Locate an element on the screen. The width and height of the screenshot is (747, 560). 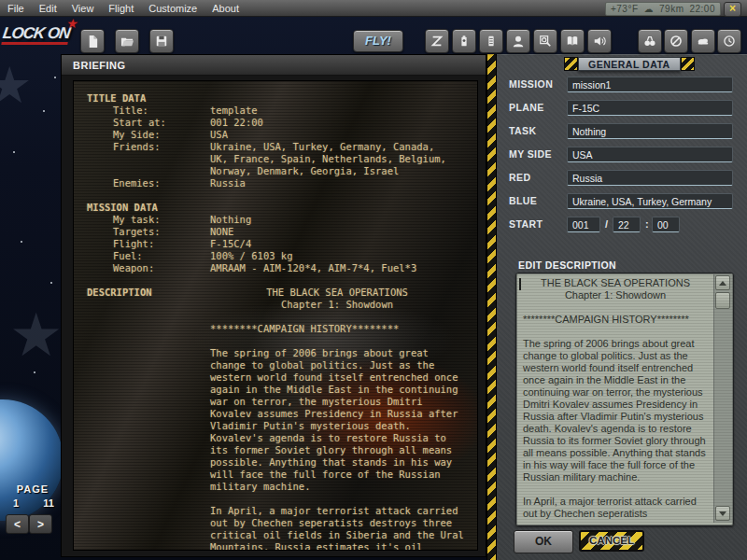
cloud-icon is located at coordinates (703, 41).